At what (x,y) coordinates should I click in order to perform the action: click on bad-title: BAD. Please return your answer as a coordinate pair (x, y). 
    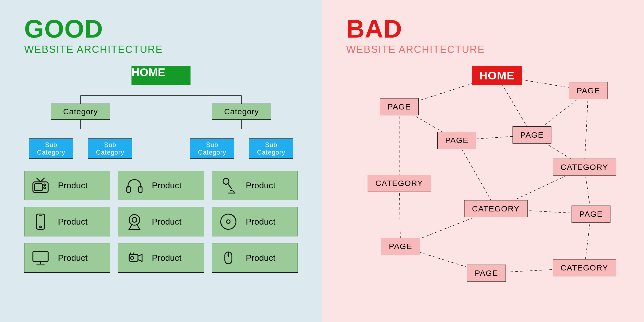
    Looking at the image, I should click on (483, 29).